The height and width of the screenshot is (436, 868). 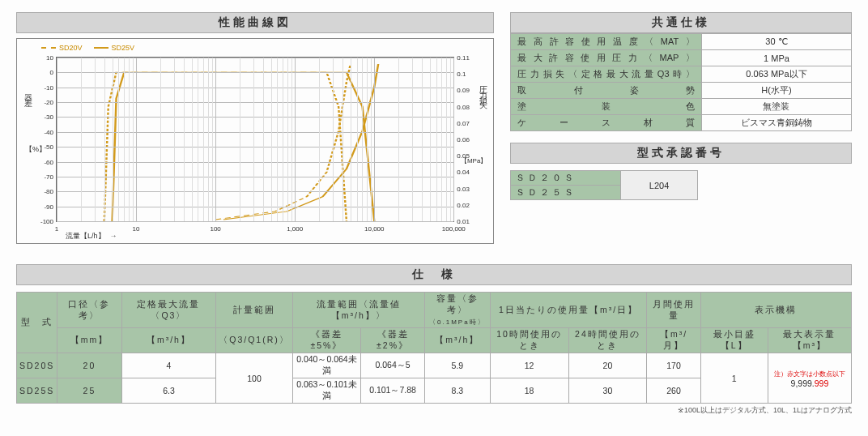 I want to click on col-max: 最大表示量【m³】, so click(x=810, y=340).